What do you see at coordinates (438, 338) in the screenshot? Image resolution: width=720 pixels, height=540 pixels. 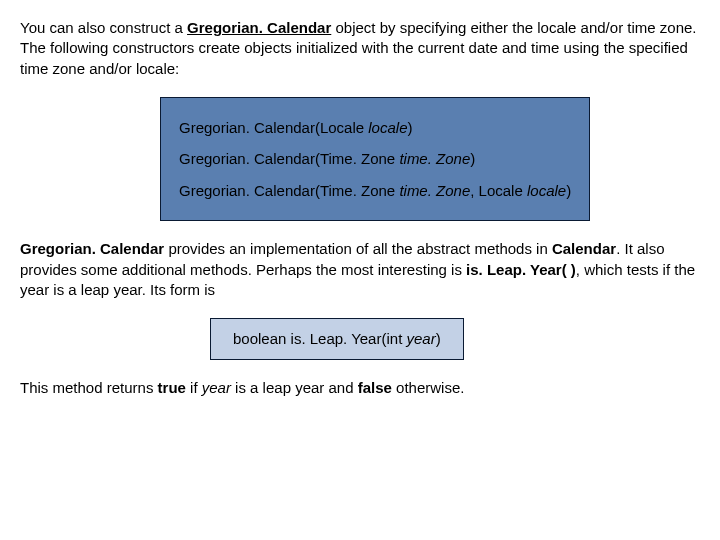 I see `method-text: )` at bounding box center [438, 338].